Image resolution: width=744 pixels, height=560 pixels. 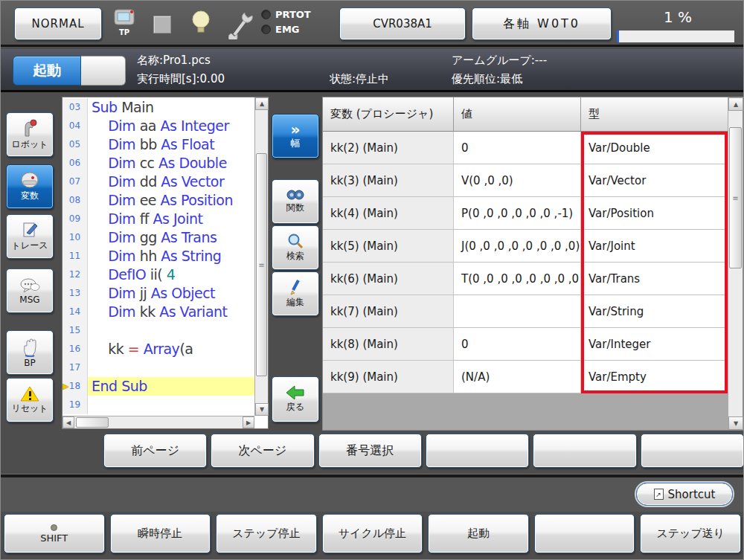 I want to click on code-line: 16 kk = Array(a, so click(x=158, y=350).